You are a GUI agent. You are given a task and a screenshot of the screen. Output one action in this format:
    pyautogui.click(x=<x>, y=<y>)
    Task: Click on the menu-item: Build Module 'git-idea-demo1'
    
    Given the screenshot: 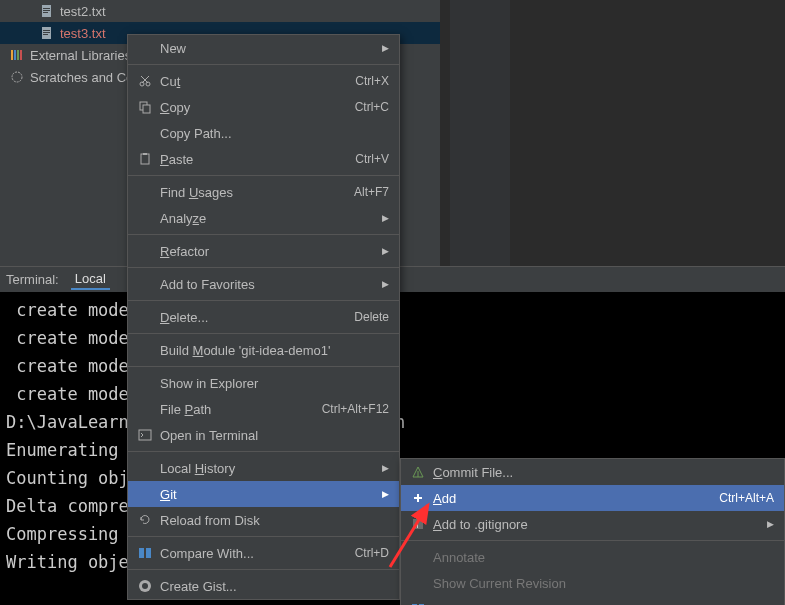 What is the action you would take?
    pyautogui.click(x=264, y=350)
    